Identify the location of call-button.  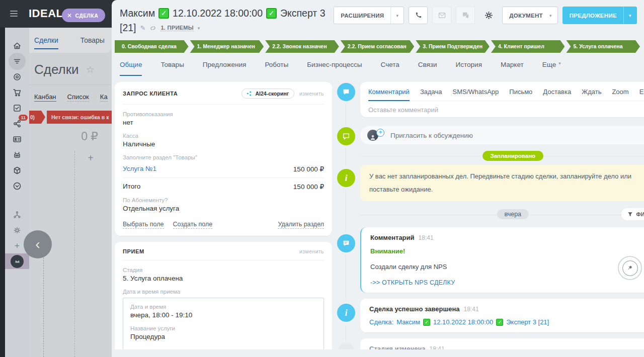
(418, 15).